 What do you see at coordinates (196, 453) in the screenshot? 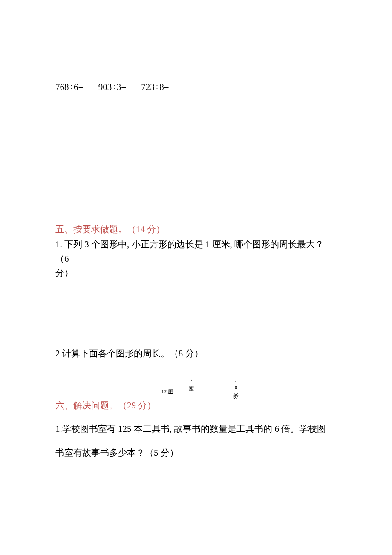
I see `section-6-question-1-line2: 书室有故事书多少本？（5 分）` at bounding box center [196, 453].